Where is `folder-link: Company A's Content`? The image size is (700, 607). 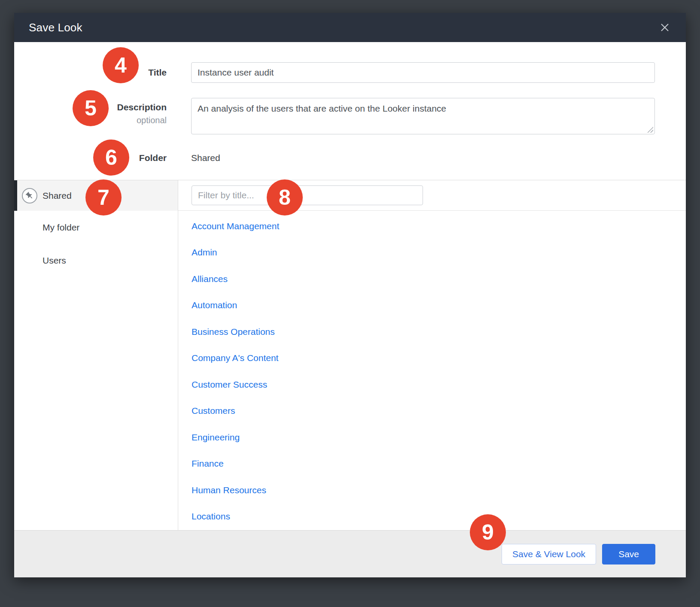
folder-link: Company A's Content is located at coordinates (228, 358).